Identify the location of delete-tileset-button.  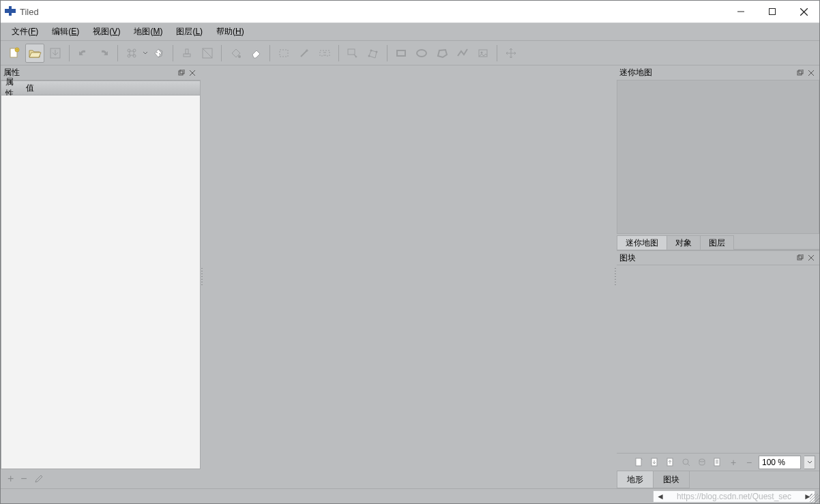
(702, 462).